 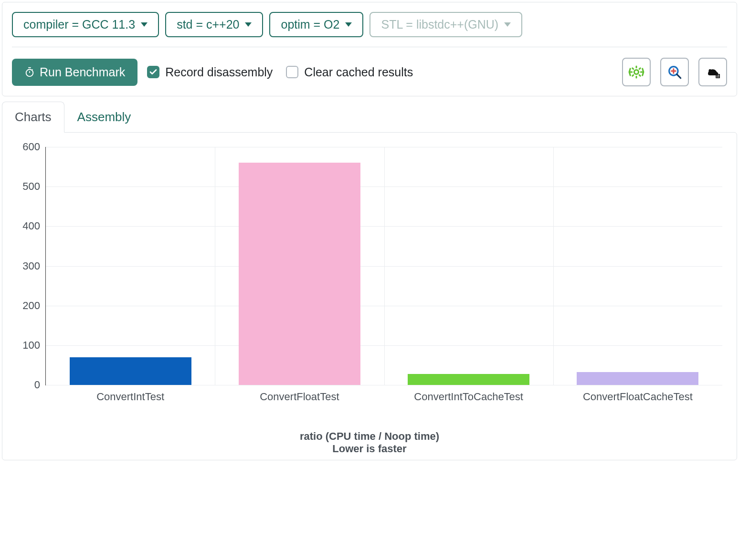 I want to click on compiler-explorer-button, so click(x=636, y=72).